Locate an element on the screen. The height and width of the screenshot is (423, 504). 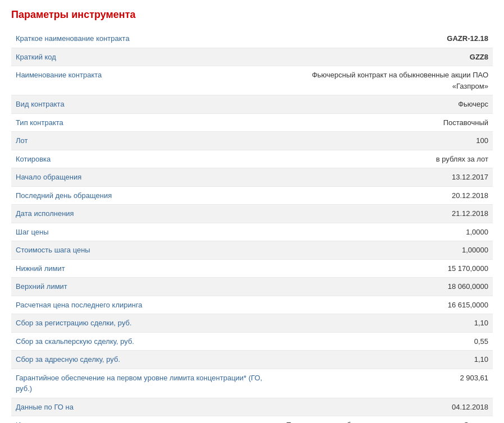
table-row: Краткий кодGZZ8 is located at coordinates (252, 57).